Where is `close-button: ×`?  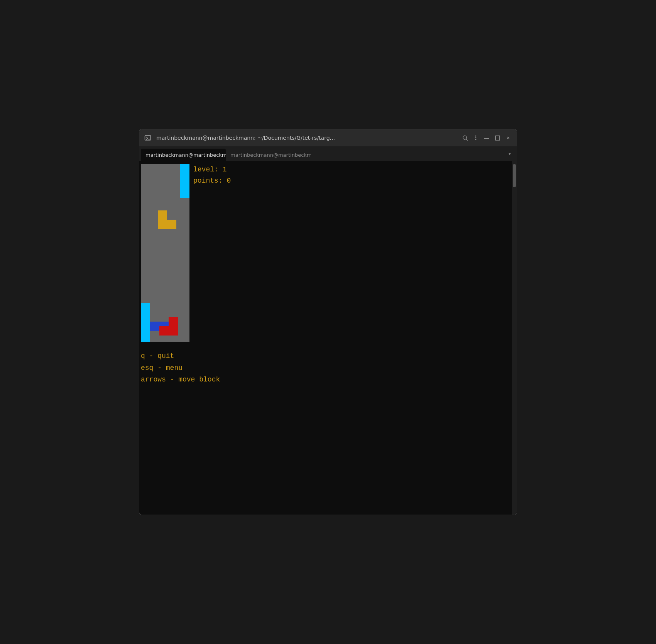
close-button: × is located at coordinates (508, 138).